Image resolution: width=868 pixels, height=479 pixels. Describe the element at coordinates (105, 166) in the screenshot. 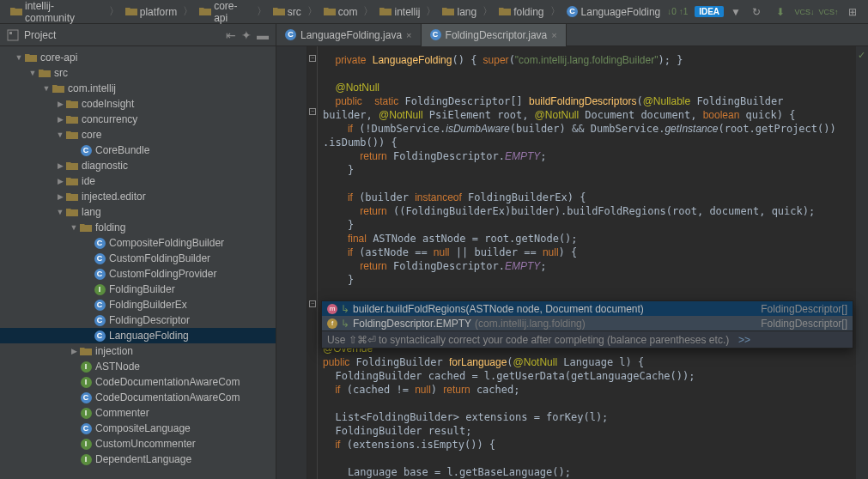

I see `tree-label: diagnostic` at that location.